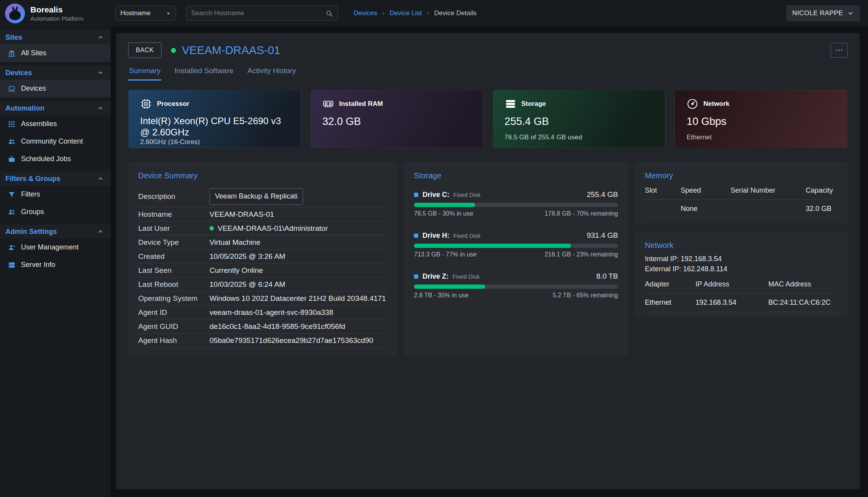 The width and height of the screenshot is (868, 497). I want to click on drive-name: Drive Z:, so click(435, 276).